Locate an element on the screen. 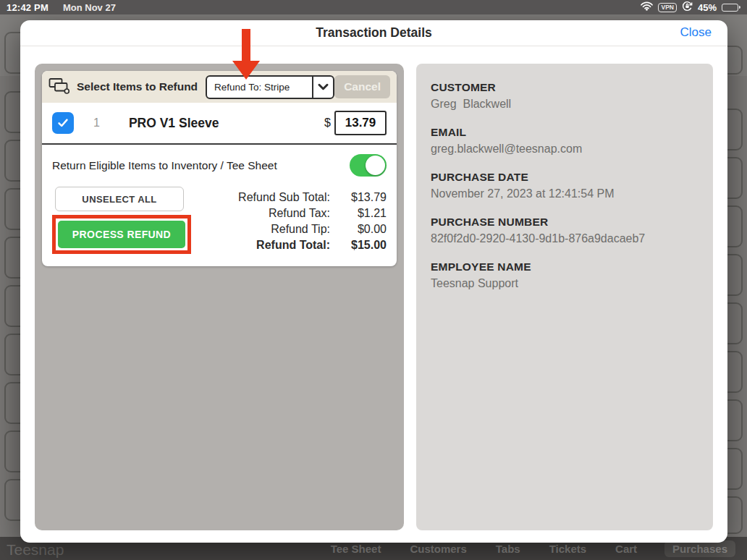  modal-title: Transaction Details is located at coordinates (374, 33).